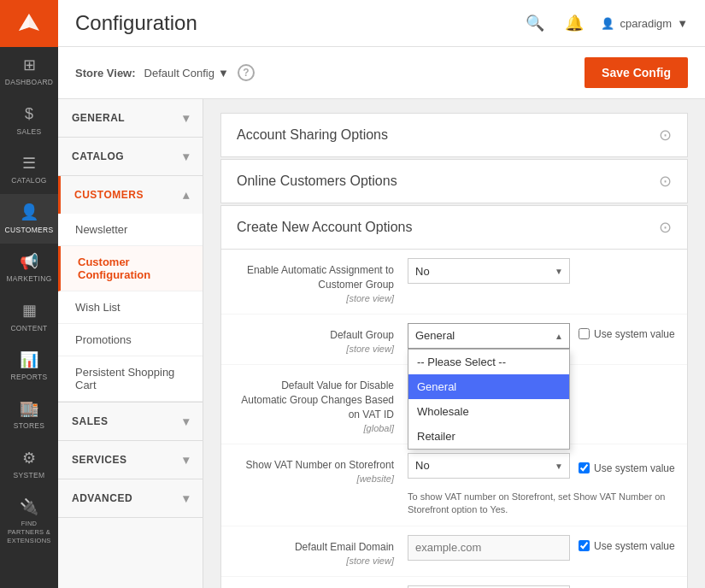 The width and height of the screenshot is (705, 588). What do you see at coordinates (585, 333) in the screenshot?
I see `default-group-use-system-checkbox` at bounding box center [585, 333].